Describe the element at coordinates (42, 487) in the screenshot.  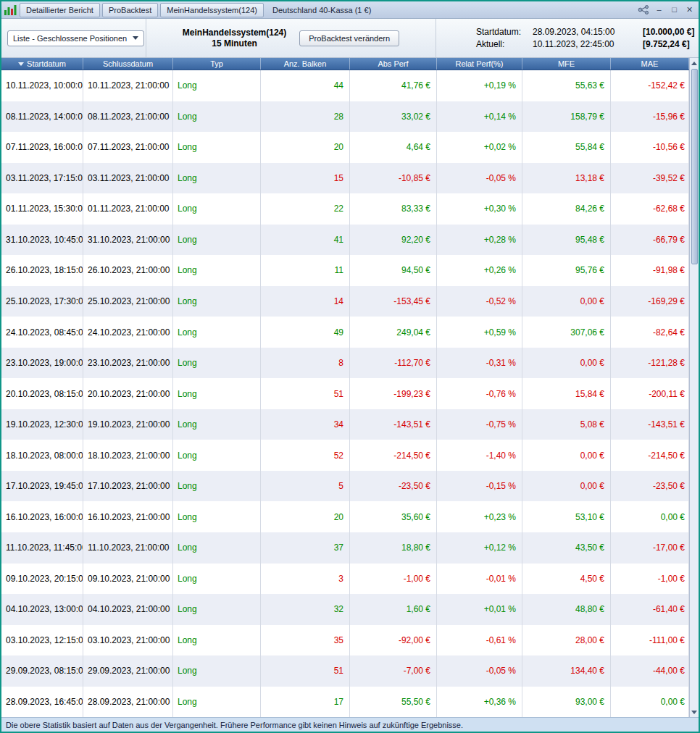
I see `cell-startdatum: 17.10.2023, 19:45:00` at that location.